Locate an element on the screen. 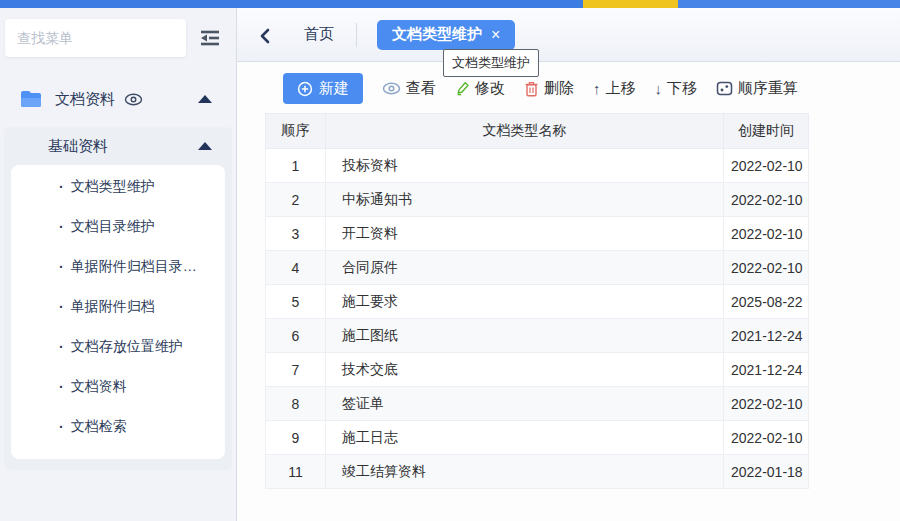  tab-divider is located at coordinates (356, 35).